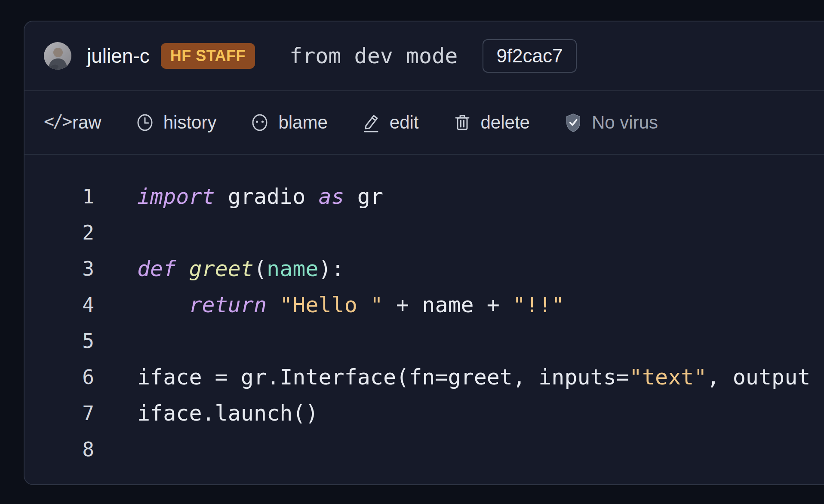  I want to click on line-number: 2, so click(59, 233).